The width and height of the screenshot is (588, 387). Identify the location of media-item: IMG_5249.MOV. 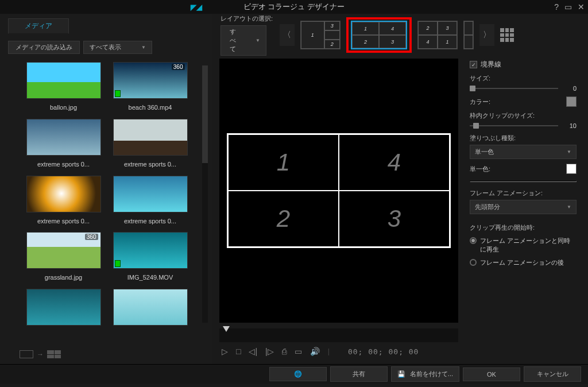
(150, 260).